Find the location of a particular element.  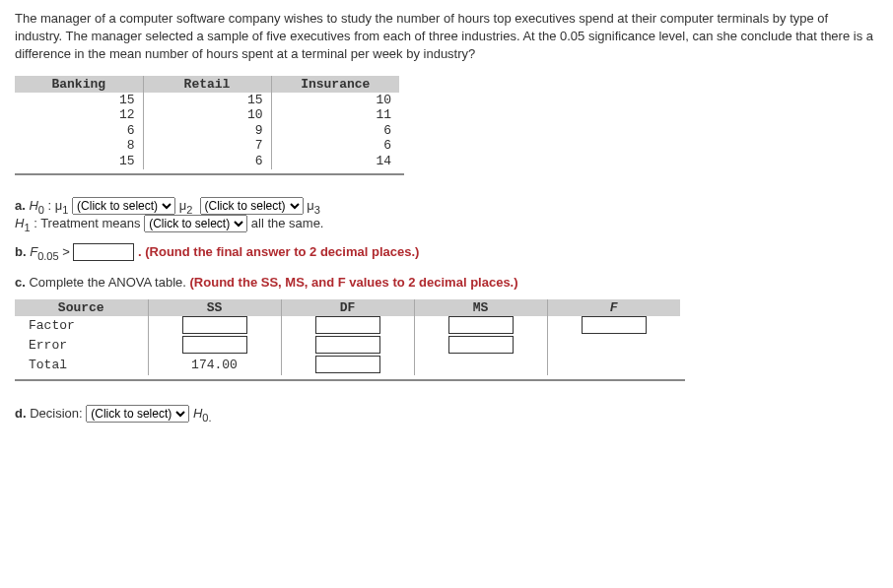

part-d: d. Decision: (Click to select) H0. is located at coordinates (446, 414).